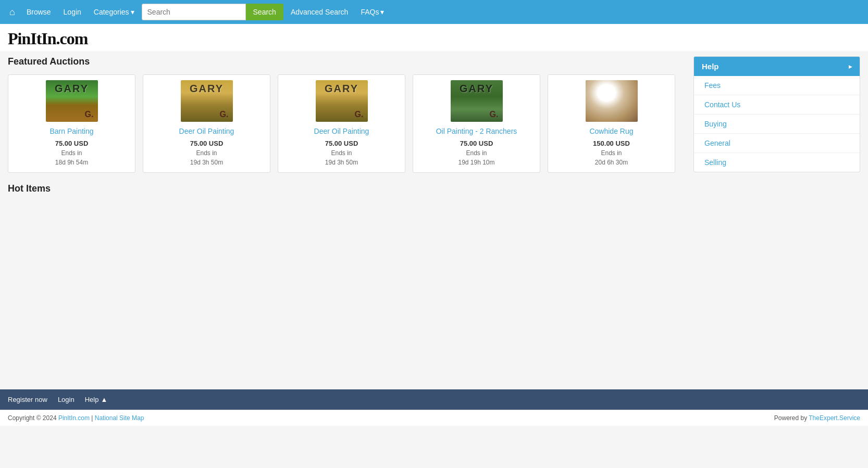  Describe the element at coordinates (777, 144) in the screenshot. I see `help-link-general: General` at that location.